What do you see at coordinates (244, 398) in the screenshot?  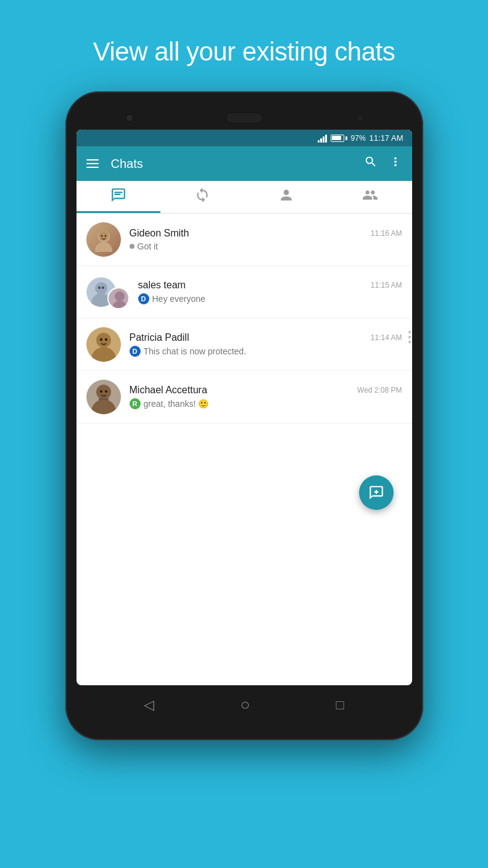 I see `chat-item: Michael Accettura Wed 2:08 PM R great, t…` at bounding box center [244, 398].